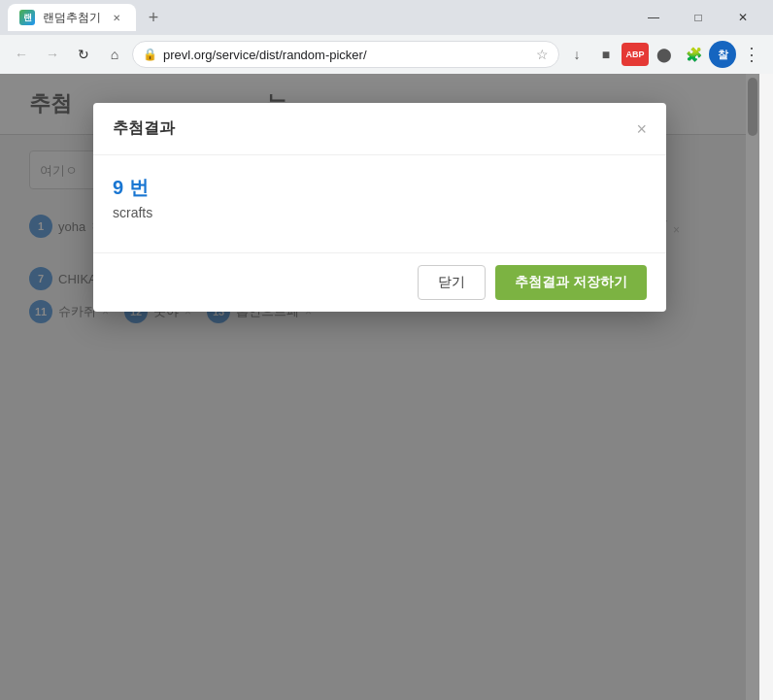 This screenshot has width=773, height=700. I want to click on modal-close-icon: ×, so click(641, 129).